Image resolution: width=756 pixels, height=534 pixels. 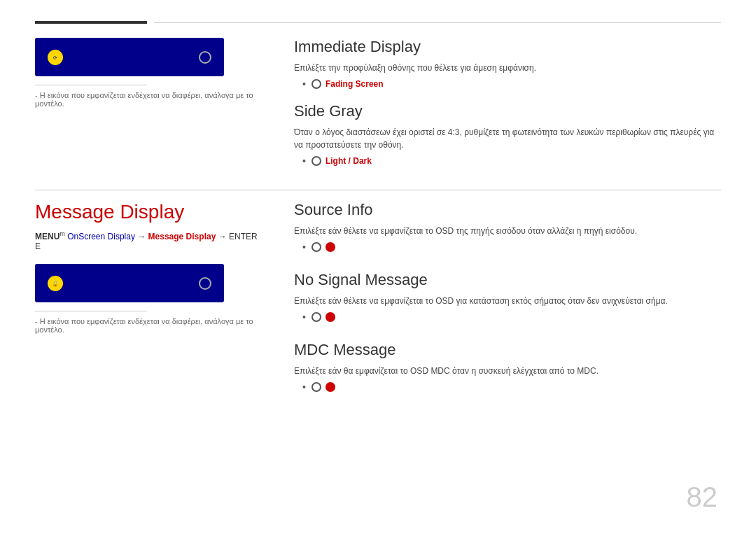 I want to click on screen-mockup-top: ⟳, so click(x=130, y=57).